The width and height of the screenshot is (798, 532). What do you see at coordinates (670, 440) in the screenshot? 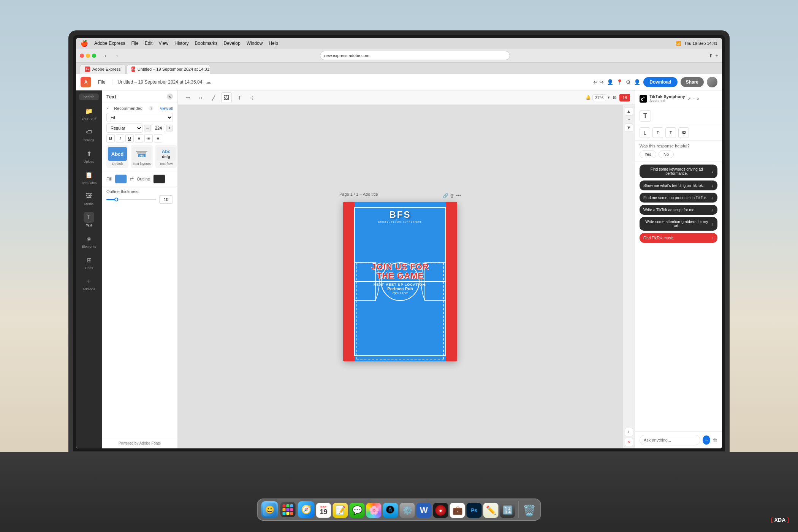
I see `ask-input` at bounding box center [670, 440].